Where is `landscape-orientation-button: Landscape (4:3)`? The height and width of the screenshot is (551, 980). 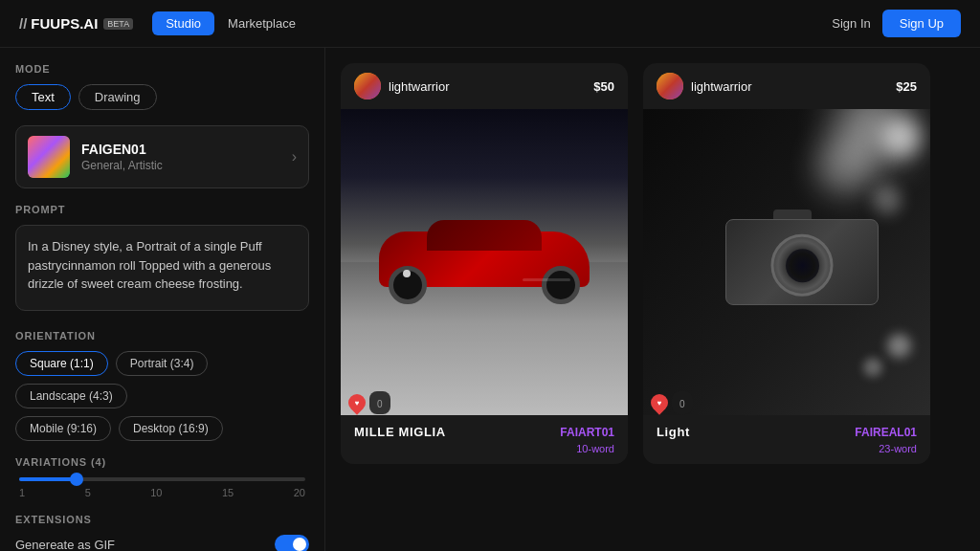 landscape-orientation-button: Landscape (4:3) is located at coordinates (71, 396).